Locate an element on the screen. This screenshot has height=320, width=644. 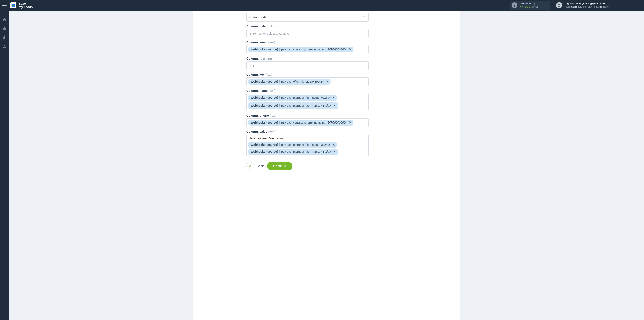
select-value: custom_vals is located at coordinates (258, 17).